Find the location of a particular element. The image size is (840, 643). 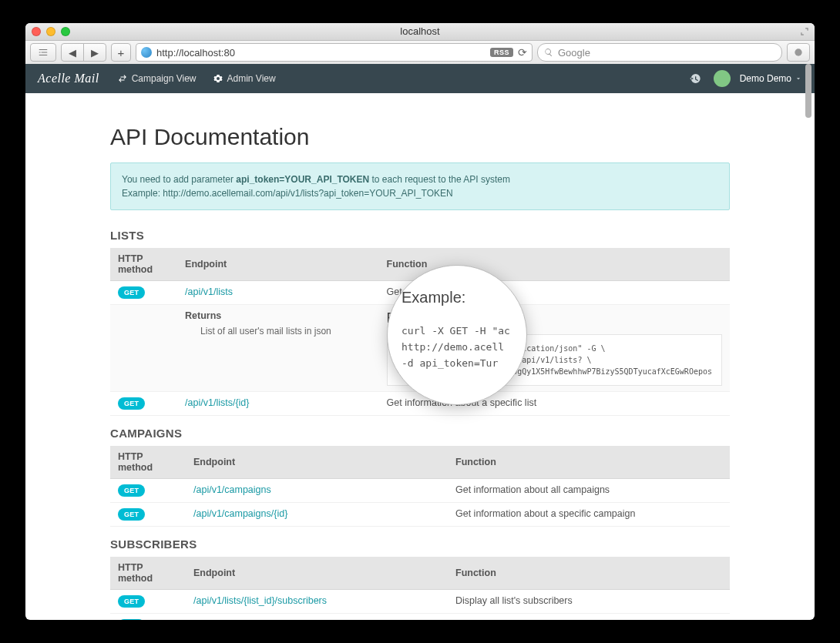

section-title-subscribers: SUBSCRIBERS is located at coordinates (420, 544).